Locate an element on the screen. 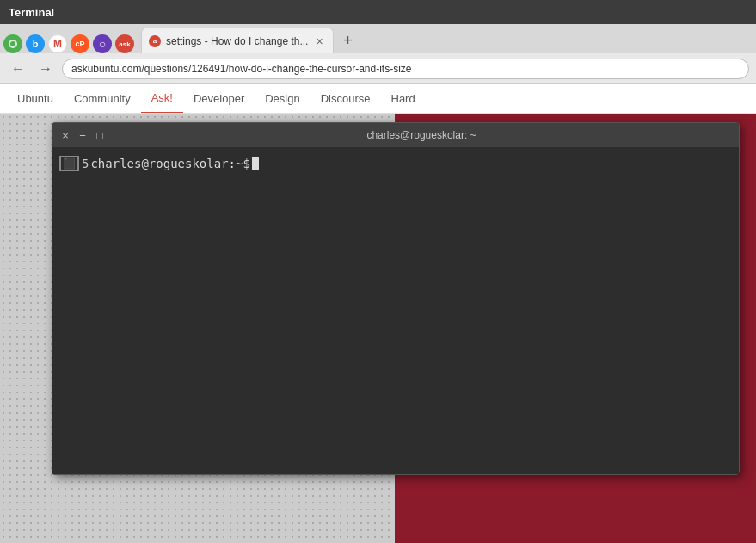 The height and width of the screenshot is (543, 756). terminal-bracket: ⬛ is located at coordinates (69, 164).